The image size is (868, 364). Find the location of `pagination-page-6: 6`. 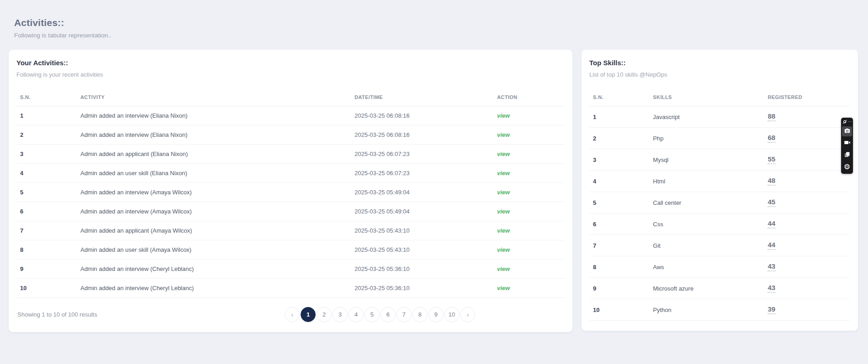

pagination-page-6: 6 is located at coordinates (388, 315).